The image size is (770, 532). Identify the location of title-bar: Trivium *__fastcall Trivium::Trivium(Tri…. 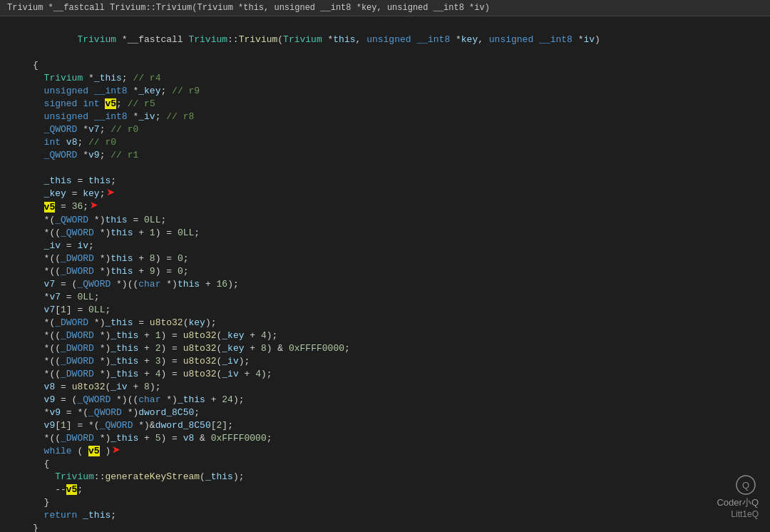
(385, 9).